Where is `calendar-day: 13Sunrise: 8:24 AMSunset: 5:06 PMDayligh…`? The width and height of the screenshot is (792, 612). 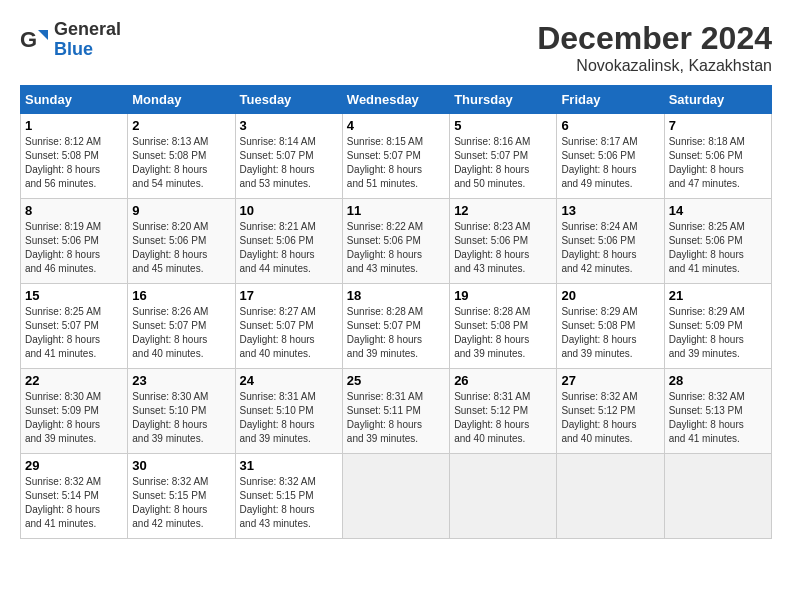 calendar-day: 13Sunrise: 8:24 AMSunset: 5:06 PMDayligh… is located at coordinates (610, 242).